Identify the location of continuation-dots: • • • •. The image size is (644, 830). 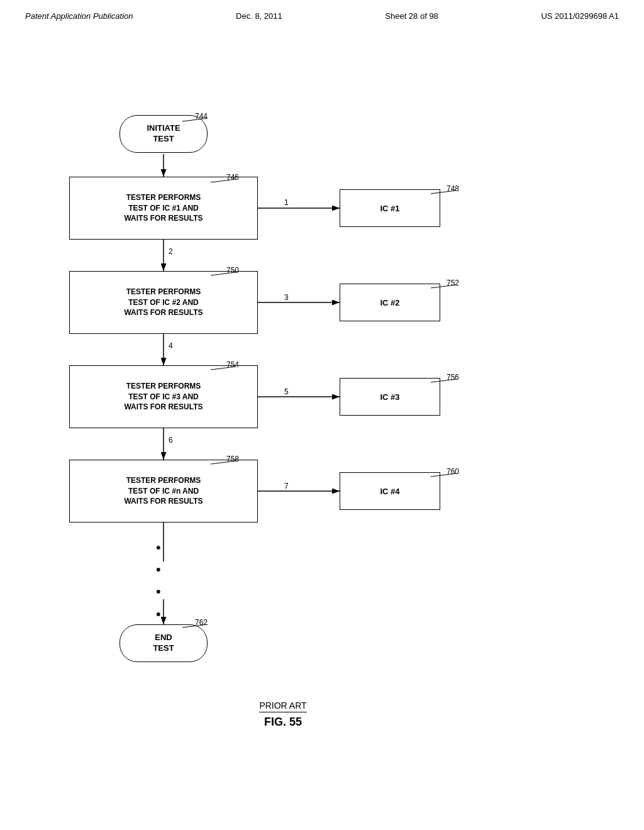
(159, 581).